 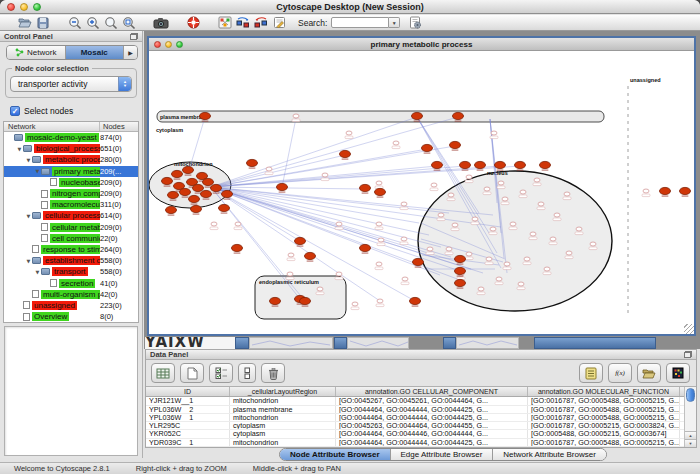 I want to click on scroll-up-icon: ▲, so click(x=690, y=435).